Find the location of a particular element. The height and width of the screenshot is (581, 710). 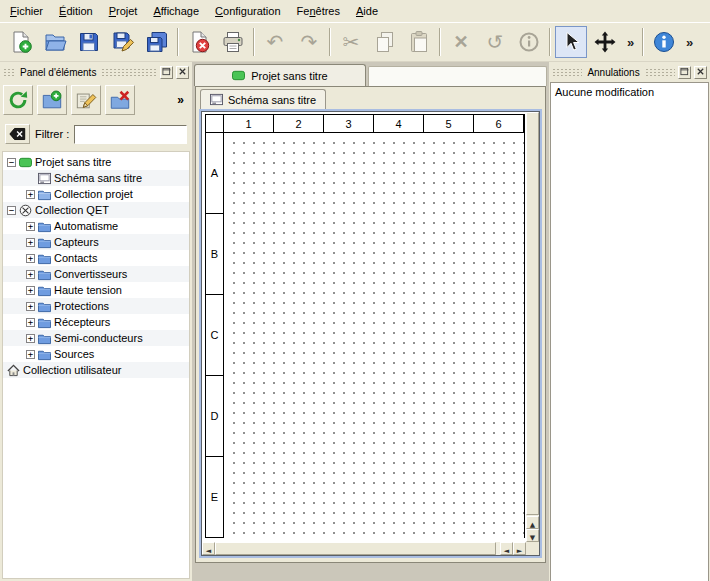

menu-projet: Projet is located at coordinates (124, 11).